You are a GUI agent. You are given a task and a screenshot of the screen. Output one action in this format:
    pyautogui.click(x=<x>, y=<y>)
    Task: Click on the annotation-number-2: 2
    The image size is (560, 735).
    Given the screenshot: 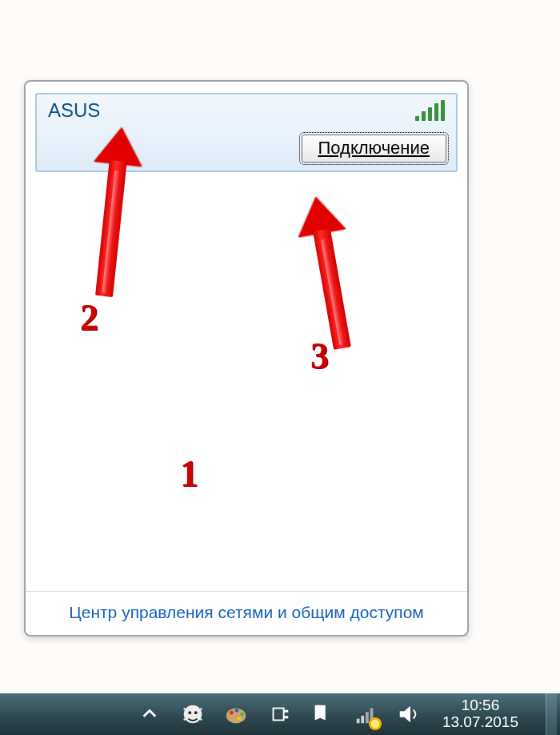 What is the action you would take?
    pyautogui.click(x=90, y=317)
    